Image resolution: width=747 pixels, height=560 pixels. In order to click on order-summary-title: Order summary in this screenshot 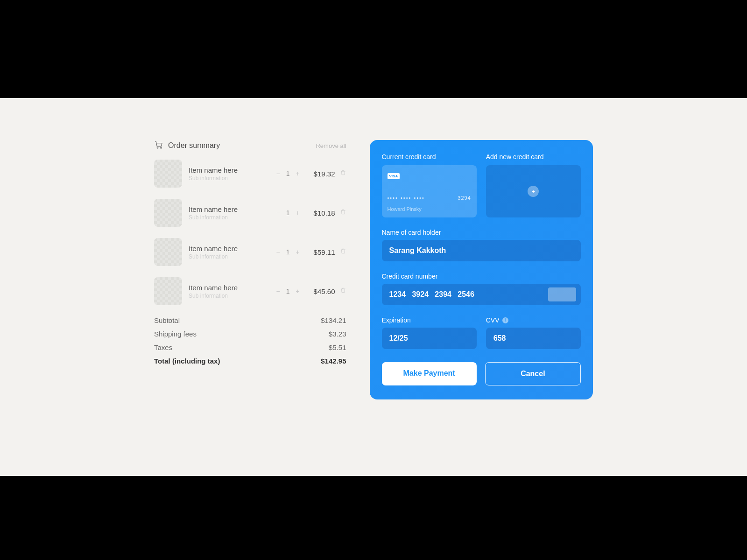, I will do `click(194, 146)`.